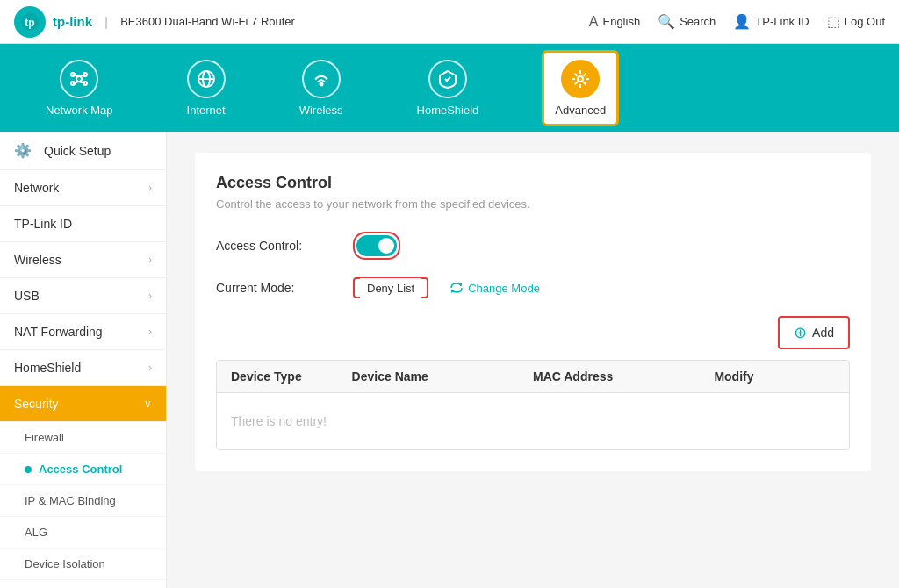  Describe the element at coordinates (580, 88) in the screenshot. I see `nav-item-advanced: Advanced` at that location.